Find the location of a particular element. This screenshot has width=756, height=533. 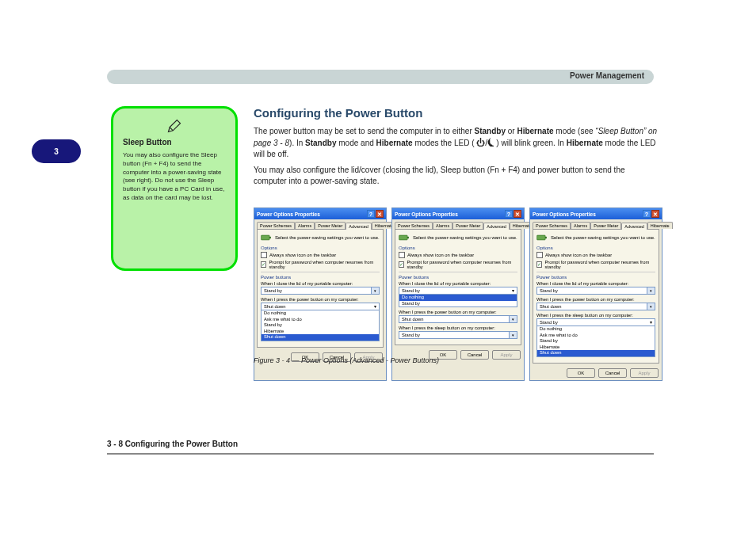

tab-hibernate: Hibernate is located at coordinates (660, 225).